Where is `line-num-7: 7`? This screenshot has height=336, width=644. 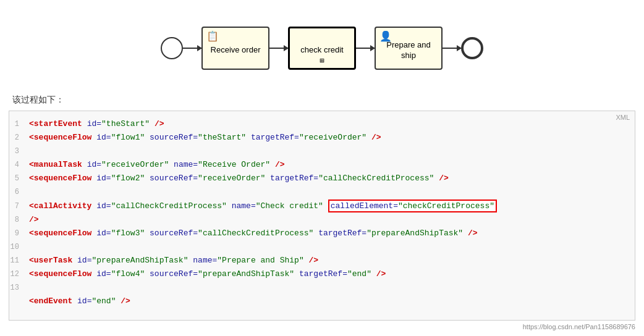
line-num-7: 7 is located at coordinates (19, 206).